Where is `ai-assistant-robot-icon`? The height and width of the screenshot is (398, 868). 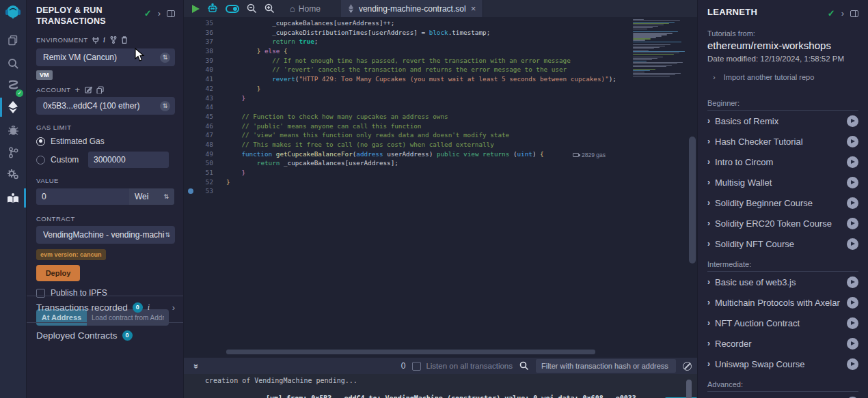
ai-assistant-robot-icon is located at coordinates (213, 8).